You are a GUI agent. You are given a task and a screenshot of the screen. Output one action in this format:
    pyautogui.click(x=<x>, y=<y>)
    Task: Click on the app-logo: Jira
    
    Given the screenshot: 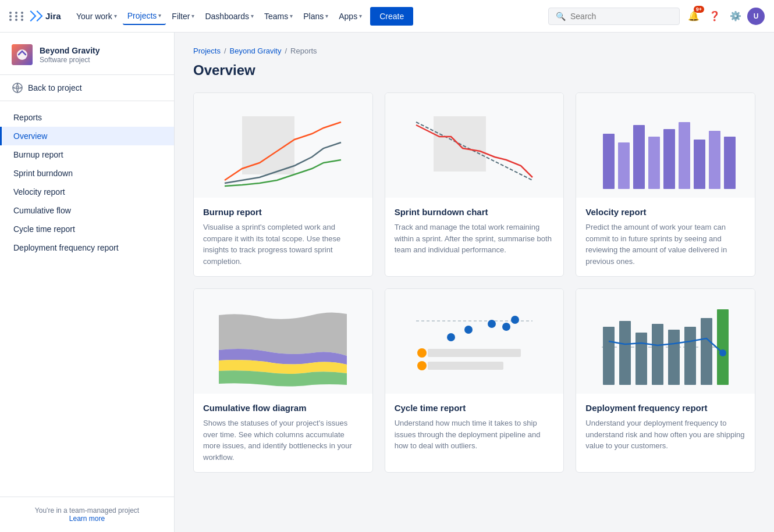 What is the action you would take?
    pyautogui.click(x=38, y=16)
    